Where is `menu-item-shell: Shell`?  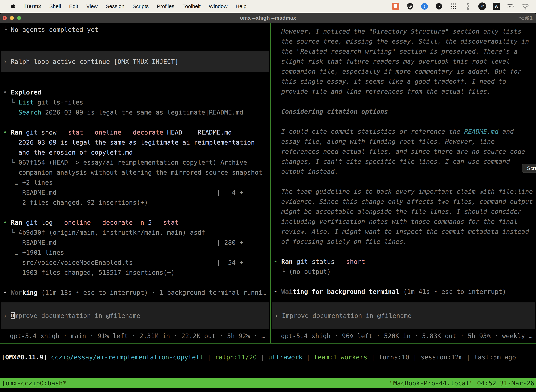 menu-item-shell: Shell is located at coordinates (55, 6).